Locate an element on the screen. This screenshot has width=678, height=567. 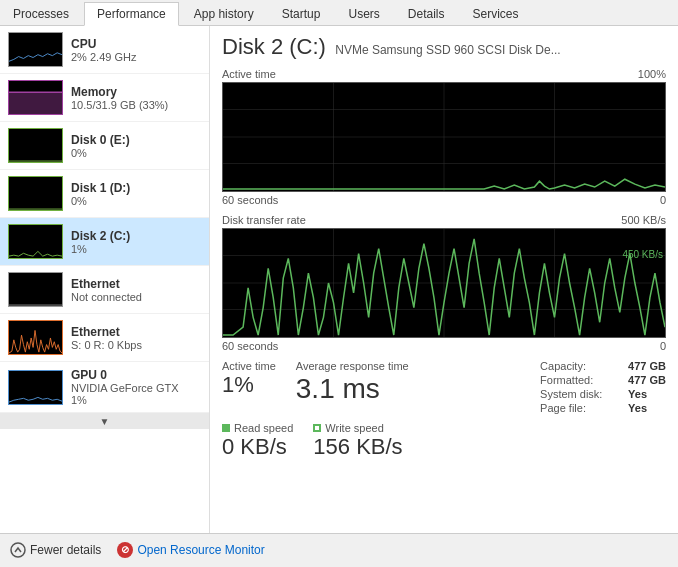
footer: Fewer details ⊘ Open Resource Monitor is located at coordinates (339, 549).